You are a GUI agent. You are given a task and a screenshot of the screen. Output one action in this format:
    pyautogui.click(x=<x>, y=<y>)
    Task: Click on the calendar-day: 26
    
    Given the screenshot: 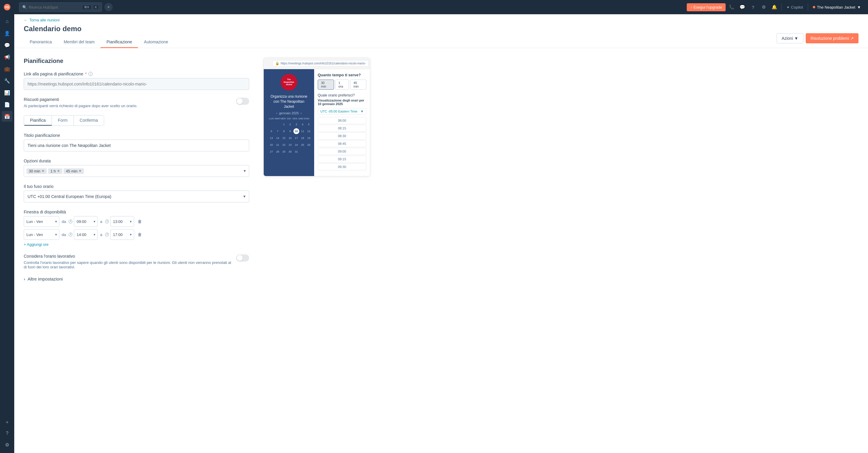 What is the action you would take?
    pyautogui.click(x=309, y=145)
    